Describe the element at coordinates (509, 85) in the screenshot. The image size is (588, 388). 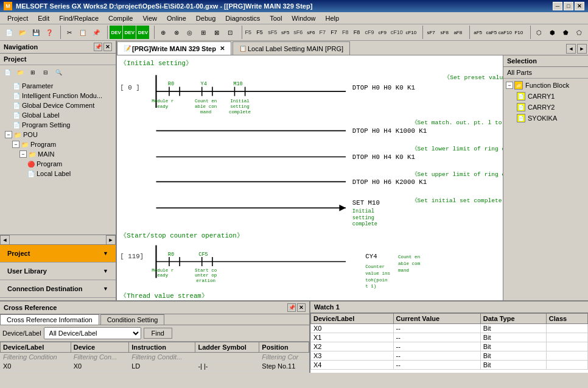
I see `function-block-expand: −` at that location.